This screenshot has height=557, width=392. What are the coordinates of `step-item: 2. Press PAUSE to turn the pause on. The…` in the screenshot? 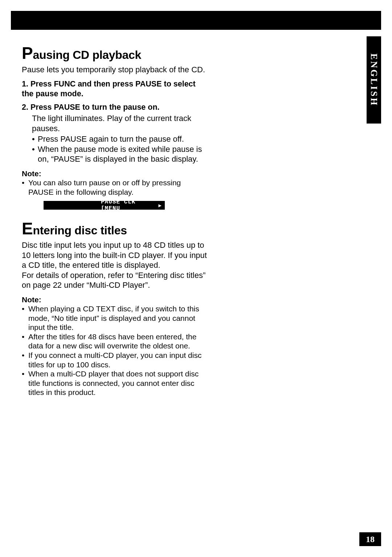 It's located at (114, 133).